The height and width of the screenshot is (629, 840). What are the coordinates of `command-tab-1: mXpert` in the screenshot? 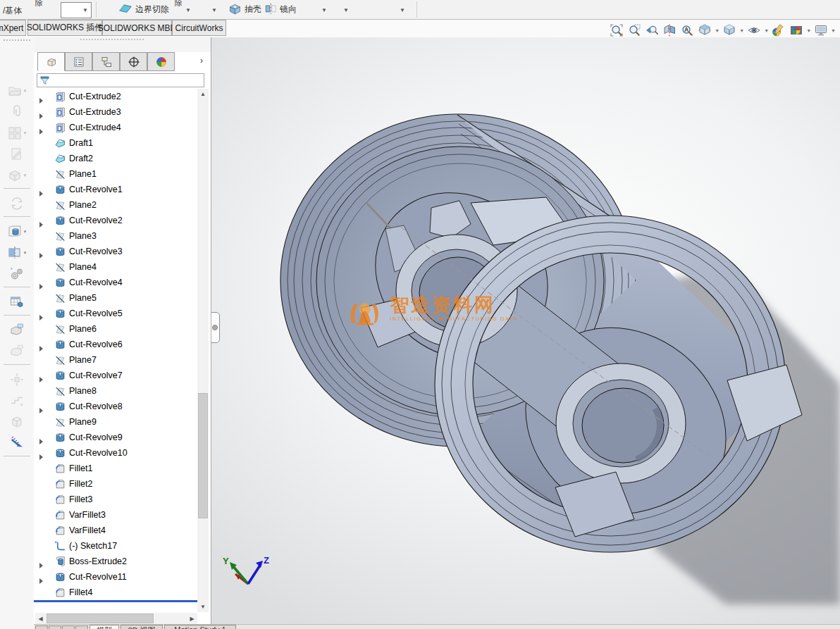 It's located at (13, 28).